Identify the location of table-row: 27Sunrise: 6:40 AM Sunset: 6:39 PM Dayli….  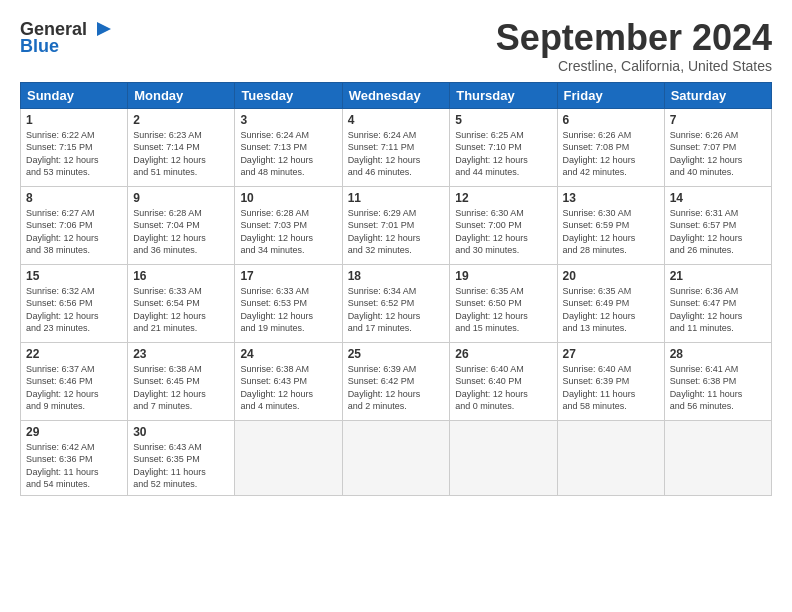
(610, 381).